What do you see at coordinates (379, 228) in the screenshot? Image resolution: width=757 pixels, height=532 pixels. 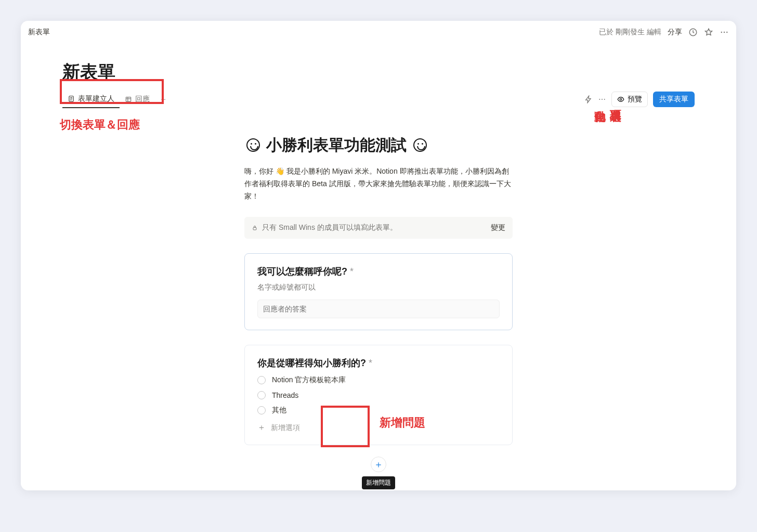 I see `access-note: 只有 Small Wins 的成員可以填寫此表單。 變更` at bounding box center [379, 228].